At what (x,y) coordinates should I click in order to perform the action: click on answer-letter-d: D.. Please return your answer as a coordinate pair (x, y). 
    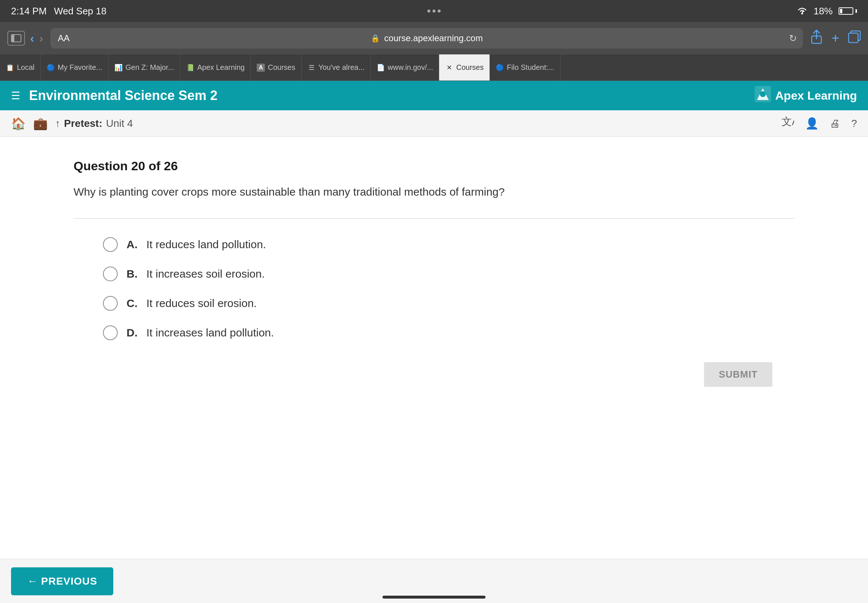
    Looking at the image, I should click on (132, 332).